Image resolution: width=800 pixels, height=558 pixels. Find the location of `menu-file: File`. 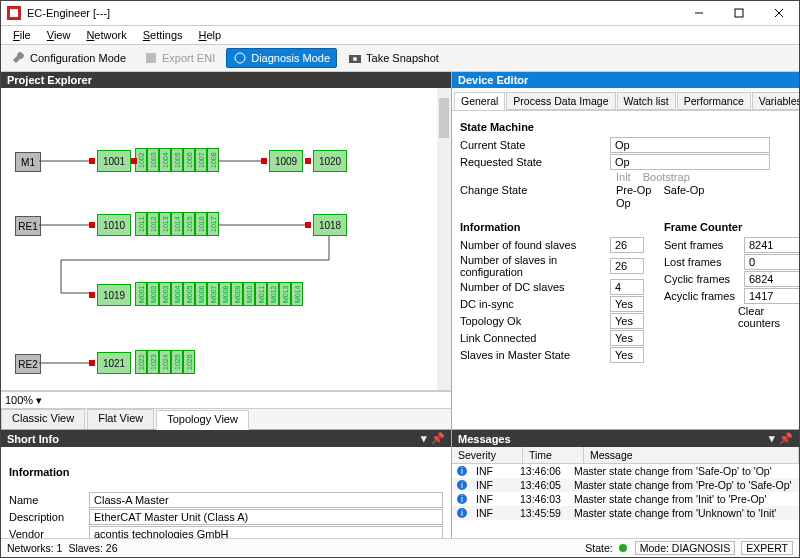

menu-file: File is located at coordinates (22, 35).